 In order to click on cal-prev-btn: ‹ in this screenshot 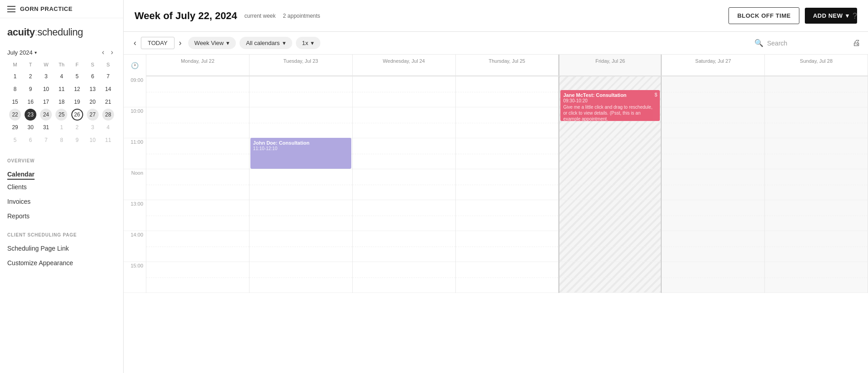, I will do `click(103, 52)`.